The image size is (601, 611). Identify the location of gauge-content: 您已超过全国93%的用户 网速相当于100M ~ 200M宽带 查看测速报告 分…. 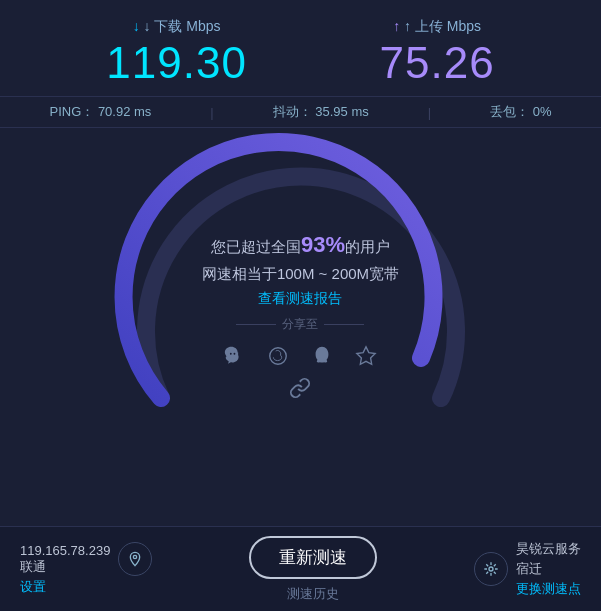
(300, 313).